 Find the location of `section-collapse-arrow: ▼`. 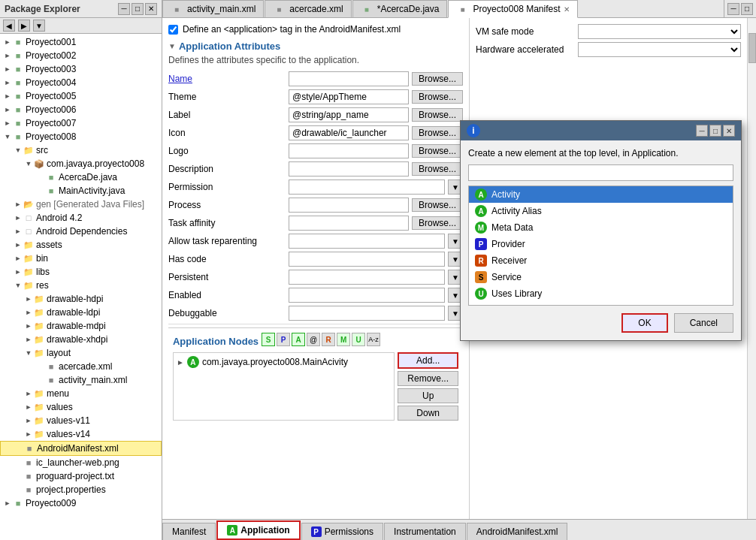

section-collapse-arrow: ▼ is located at coordinates (172, 47).